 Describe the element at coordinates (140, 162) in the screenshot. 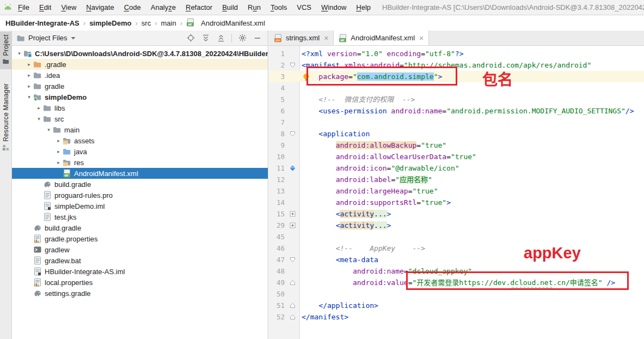

I see `tree-item-res: ▸res` at that location.